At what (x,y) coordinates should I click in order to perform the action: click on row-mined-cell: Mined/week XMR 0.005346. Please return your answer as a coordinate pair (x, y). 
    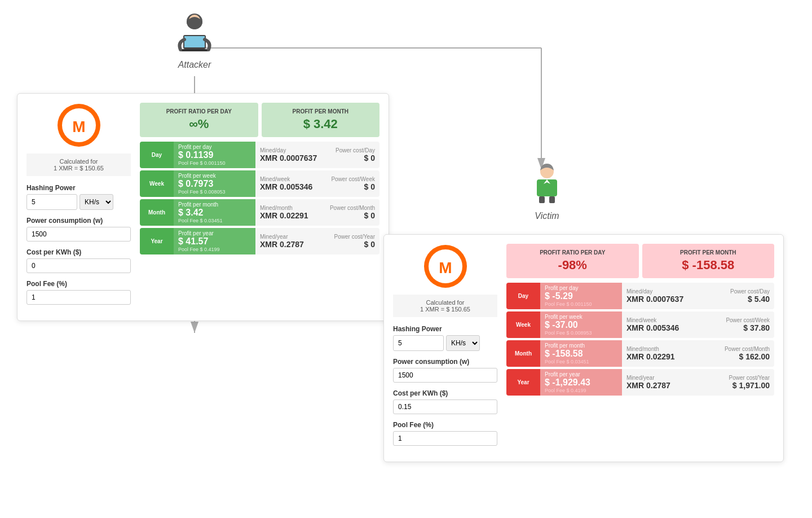
    Looking at the image, I should click on (670, 325).